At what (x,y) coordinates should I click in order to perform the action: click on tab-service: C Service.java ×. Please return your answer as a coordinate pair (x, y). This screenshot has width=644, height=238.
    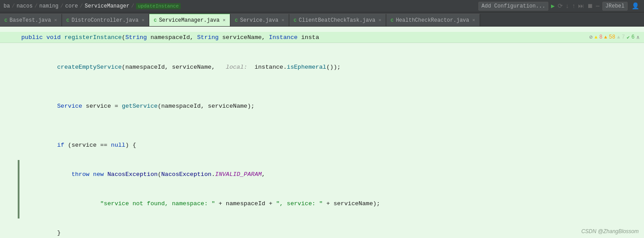
    Looking at the image, I should click on (260, 20).